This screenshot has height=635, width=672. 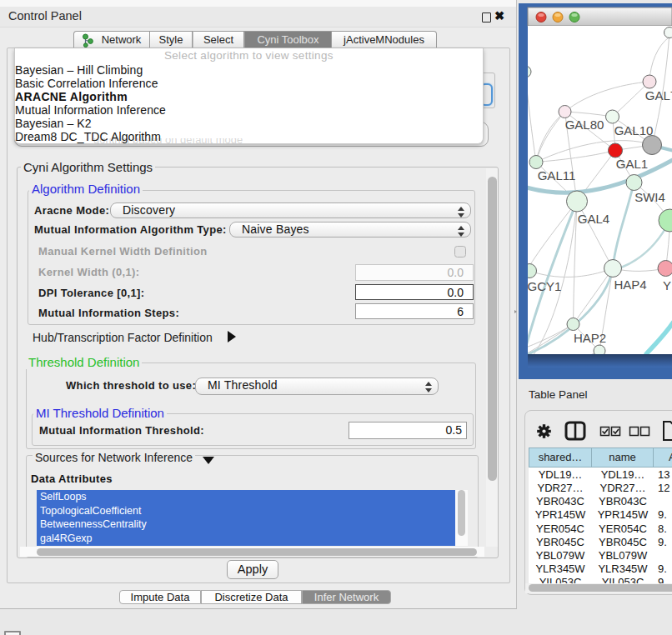 I want to click on svg-text: GAL80, so click(x=585, y=125).